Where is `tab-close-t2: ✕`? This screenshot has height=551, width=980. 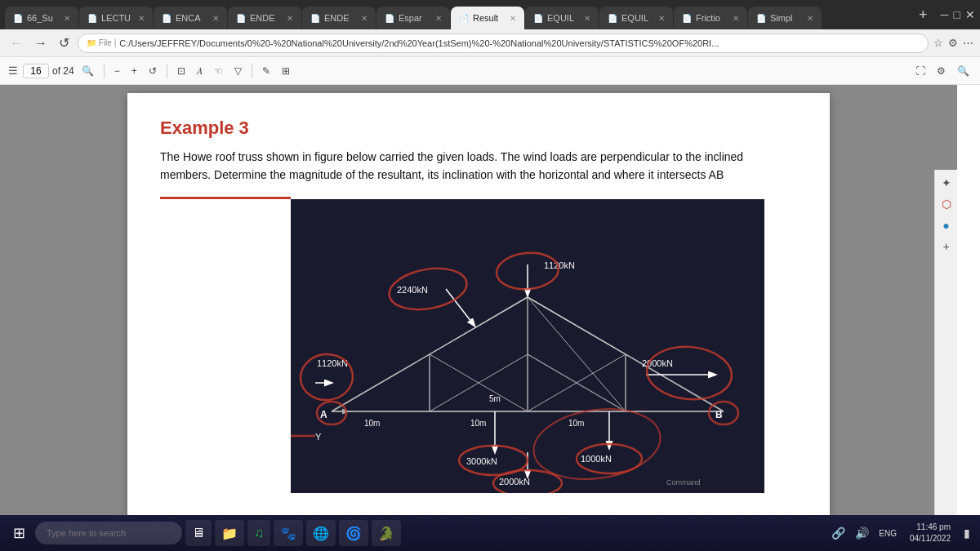
tab-close-t2: ✕ is located at coordinates (141, 18).